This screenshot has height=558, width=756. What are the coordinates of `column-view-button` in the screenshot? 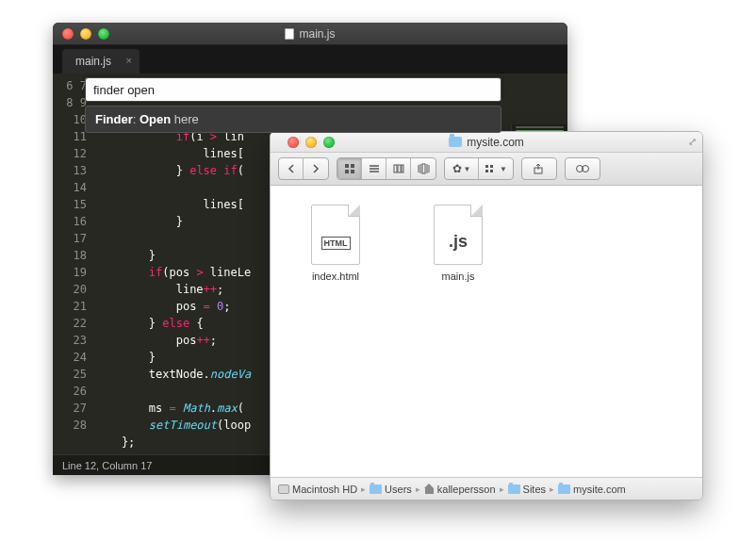 It's located at (399, 169).